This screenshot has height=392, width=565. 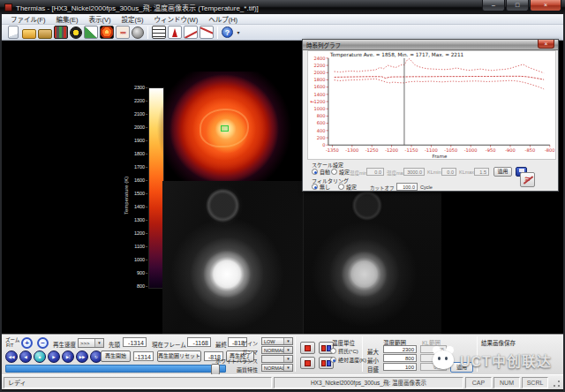 What do you see at coordinates (482, 171) in the screenshot?
I see `scale-klmax-field: 1.5` at bounding box center [482, 171].